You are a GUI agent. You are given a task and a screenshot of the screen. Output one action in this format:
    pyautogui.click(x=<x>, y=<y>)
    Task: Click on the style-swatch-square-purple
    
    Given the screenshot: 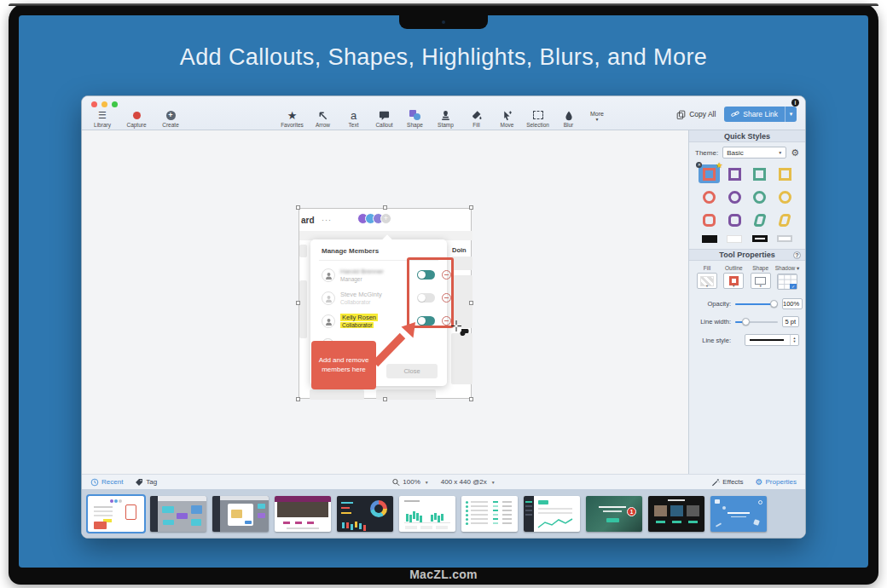 What is the action you would take?
    pyautogui.click(x=735, y=174)
    